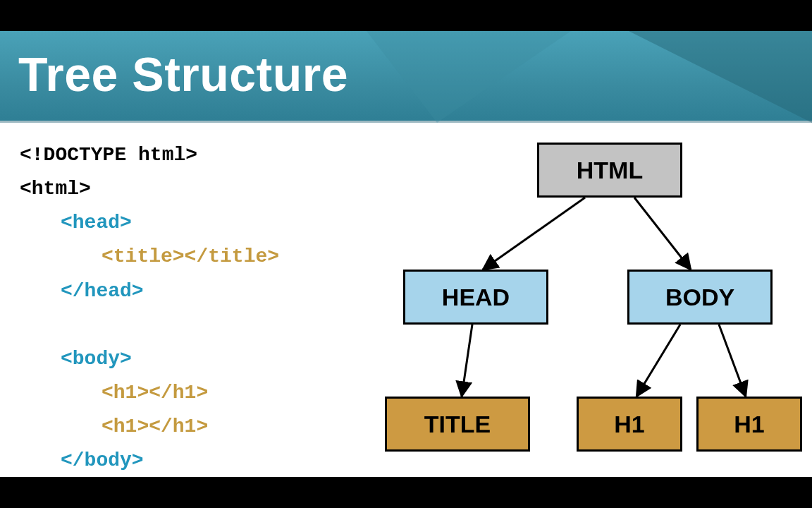 This screenshot has width=812, height=508. Describe the element at coordinates (700, 297) in the screenshot. I see `tree-node-body: BODY` at that location.